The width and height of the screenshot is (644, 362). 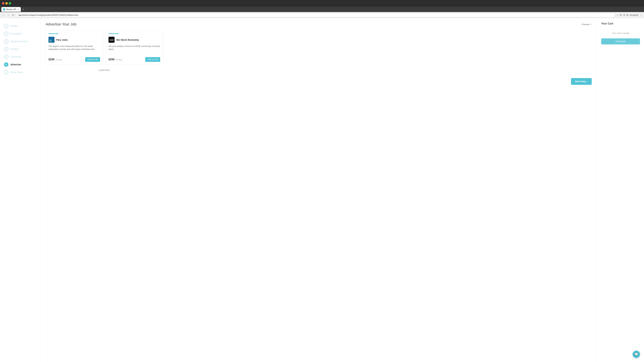 I want to click on menu-btn: ⋮, so click(x=641, y=15).